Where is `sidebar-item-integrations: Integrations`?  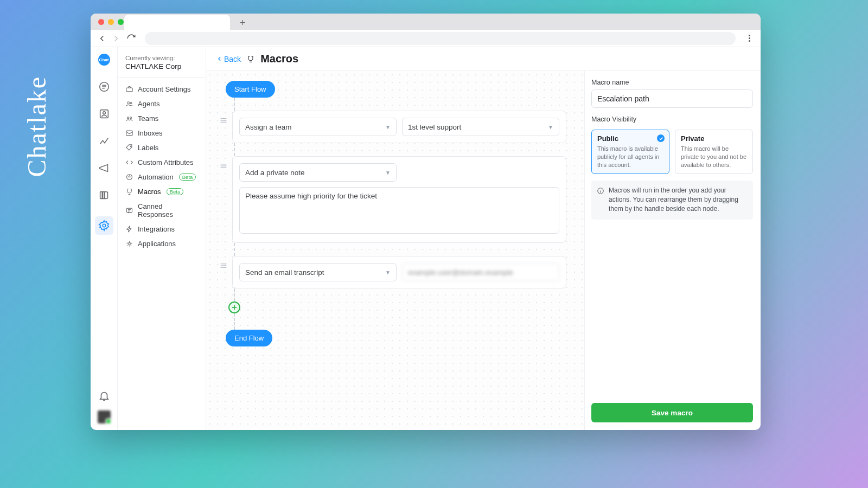 sidebar-item-integrations: Integrations is located at coordinates (162, 229).